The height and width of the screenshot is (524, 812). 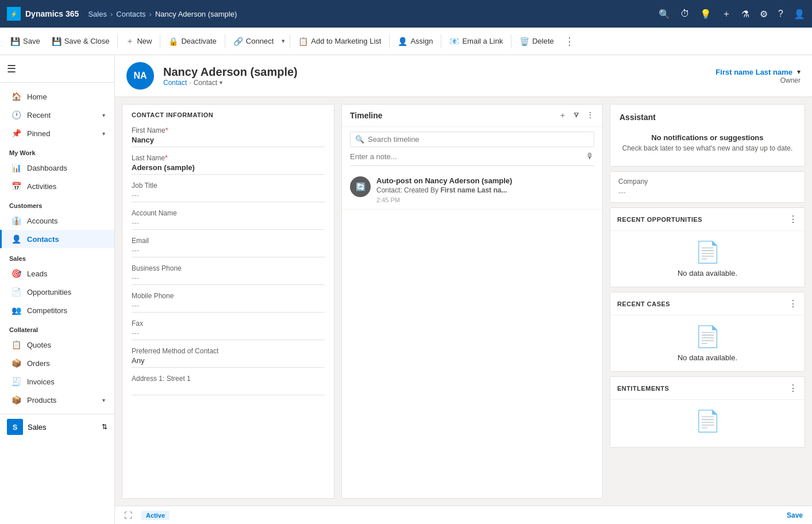 I want to click on more-commands-button: ⋮, so click(x=569, y=41).